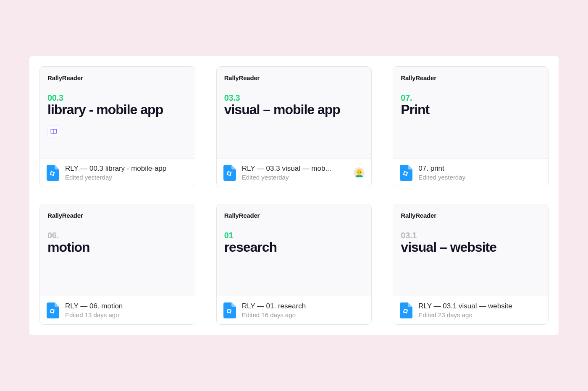  I want to click on file-footer: RLY — 00.3 library - mobile-app Edited y…, so click(118, 172).